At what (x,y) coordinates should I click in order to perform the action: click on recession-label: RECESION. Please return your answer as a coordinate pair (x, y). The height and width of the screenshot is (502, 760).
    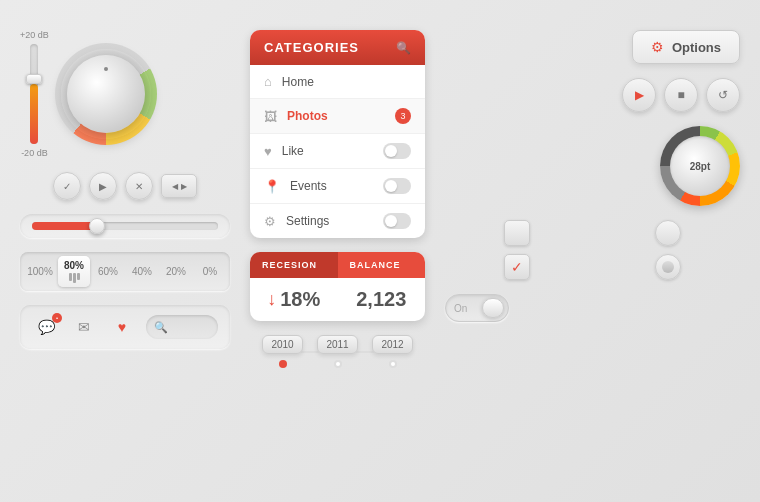
    Looking at the image, I should click on (294, 265).